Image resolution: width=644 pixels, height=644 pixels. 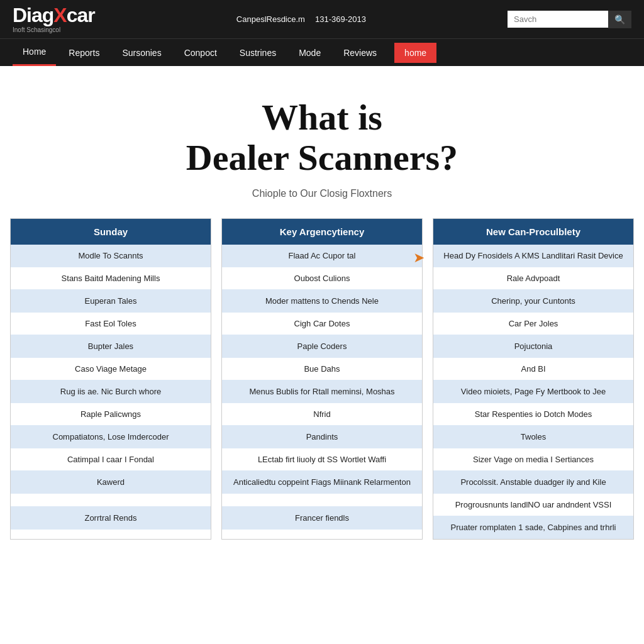 I want to click on list-item: Rug iis ae. Nic Burch whore, so click(x=111, y=392).